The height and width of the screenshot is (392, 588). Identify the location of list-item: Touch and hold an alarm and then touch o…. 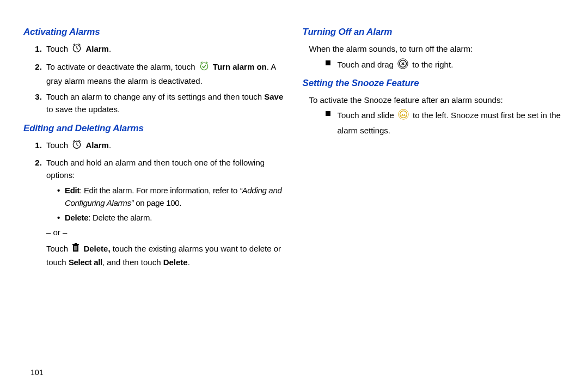
(166, 212).